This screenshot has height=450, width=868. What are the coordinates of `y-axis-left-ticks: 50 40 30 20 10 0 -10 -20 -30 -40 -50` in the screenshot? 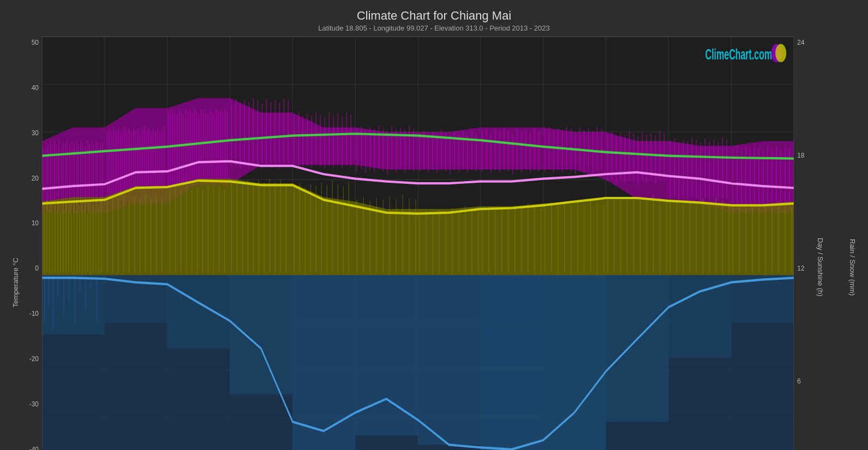 It's located at (31, 243).